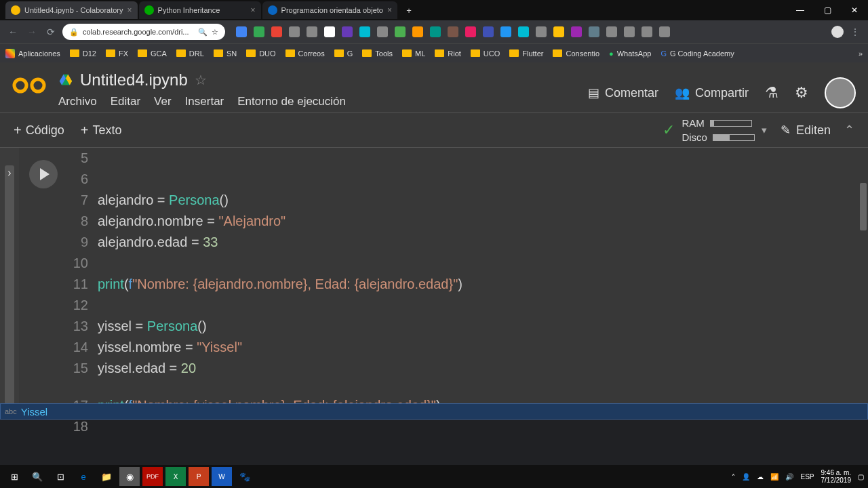 Image resolution: width=868 pixels, height=488 pixels. Describe the element at coordinates (861, 54) in the screenshot. I see `bookmarks-overflow: »` at that location.